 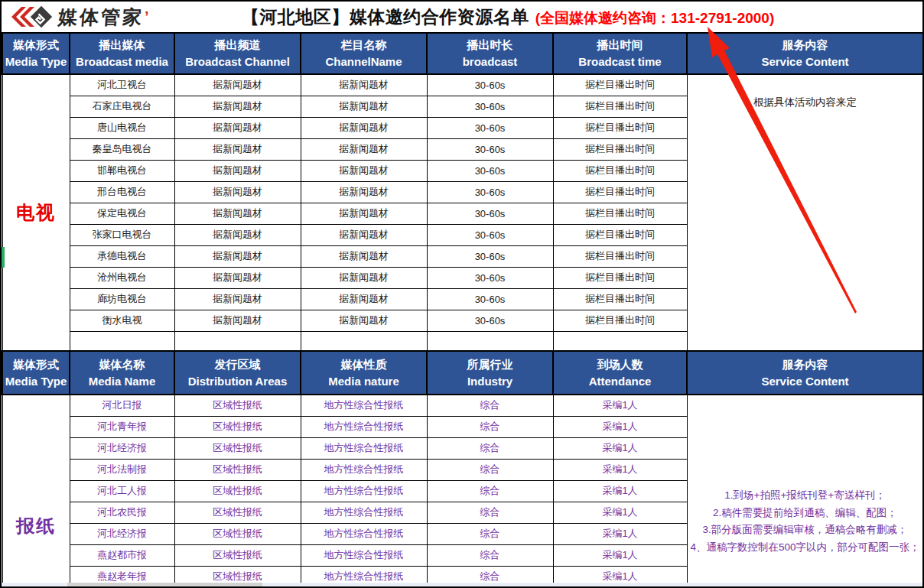 What do you see at coordinates (3, 257) in the screenshot?
I see `row-selection-strip` at bounding box center [3, 257].